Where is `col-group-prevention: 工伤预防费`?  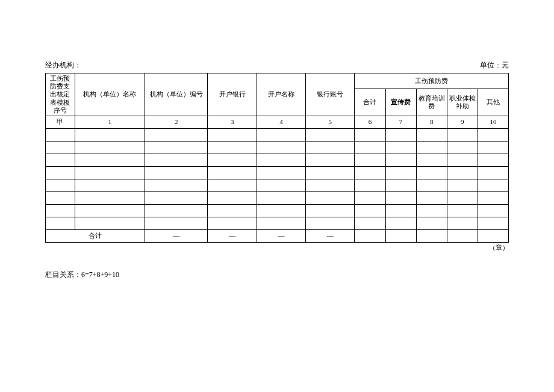 col-group-prevention: 工伤预防费 is located at coordinates (432, 81).